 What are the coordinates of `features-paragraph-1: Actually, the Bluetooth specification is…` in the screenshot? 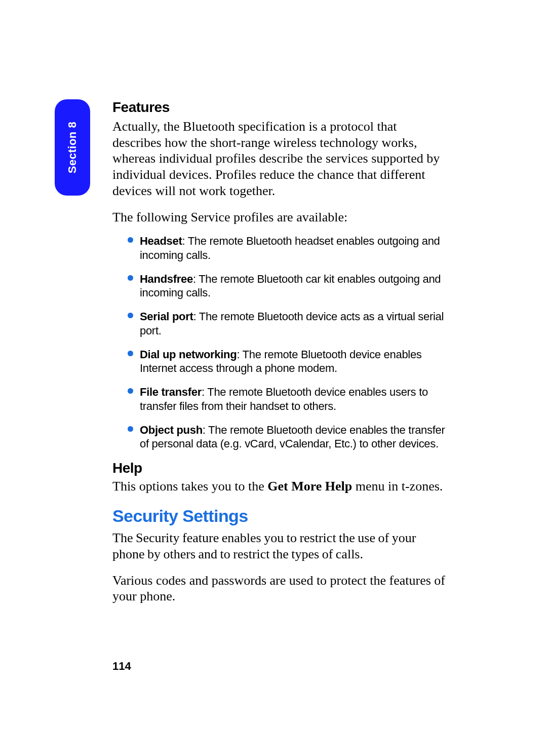 It's located at (280, 159).